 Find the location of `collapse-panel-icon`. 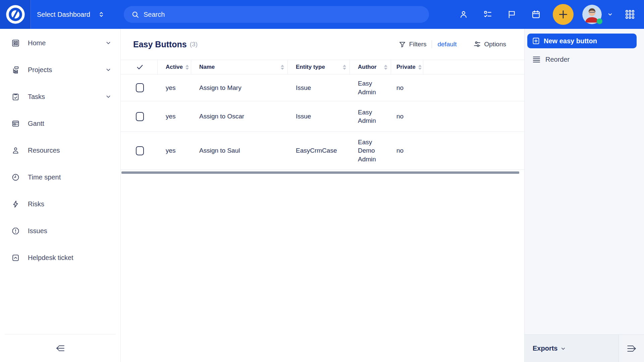

collapse-panel-icon is located at coordinates (632, 349).